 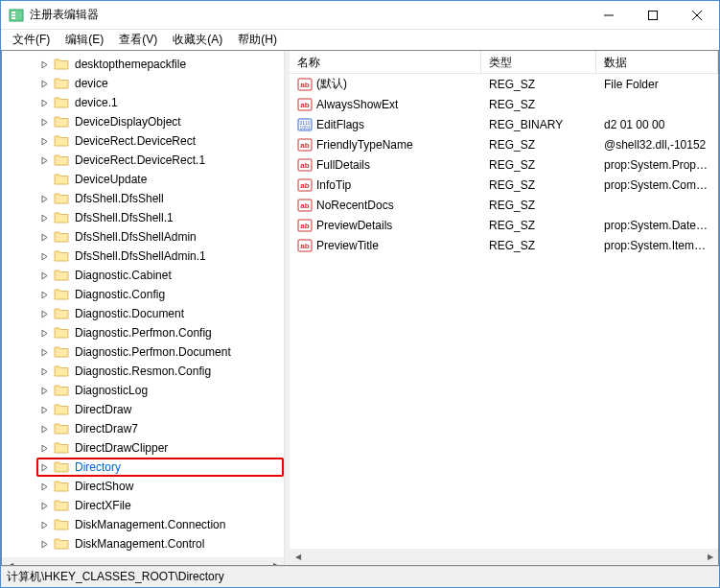 What do you see at coordinates (143, 83) in the screenshot?
I see `tree-item: device` at bounding box center [143, 83].